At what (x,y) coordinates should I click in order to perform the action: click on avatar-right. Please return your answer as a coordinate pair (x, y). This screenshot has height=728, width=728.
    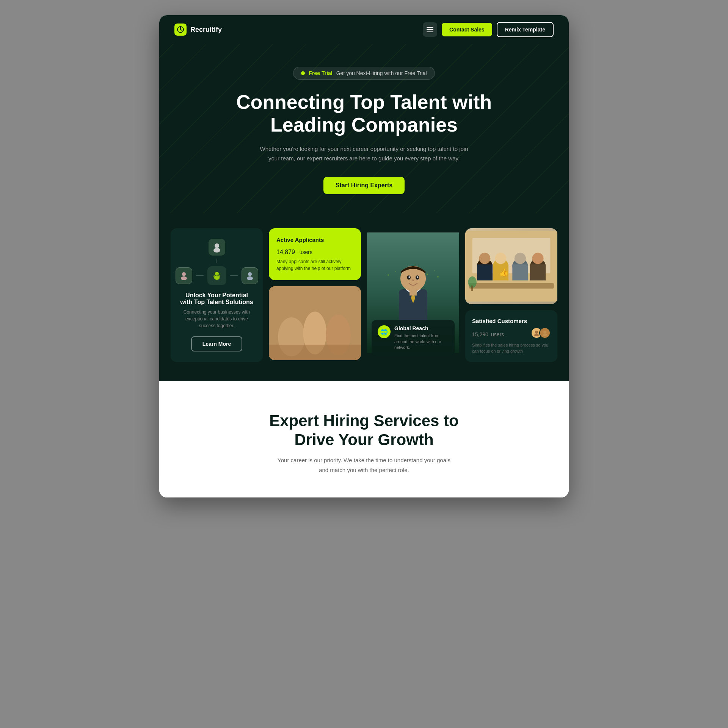
    Looking at the image, I should click on (250, 276).